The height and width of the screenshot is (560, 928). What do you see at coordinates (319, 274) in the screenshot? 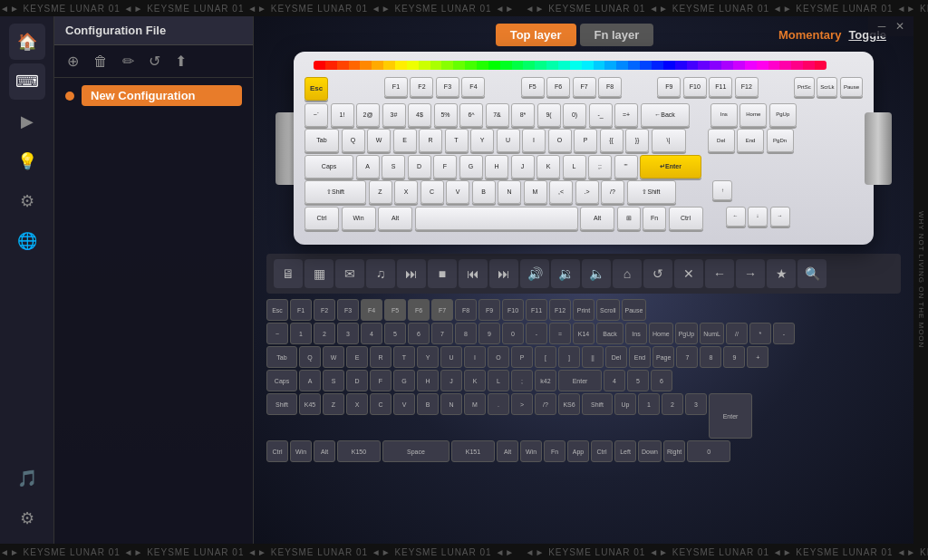
I see `action-grid: ▦` at bounding box center [319, 274].